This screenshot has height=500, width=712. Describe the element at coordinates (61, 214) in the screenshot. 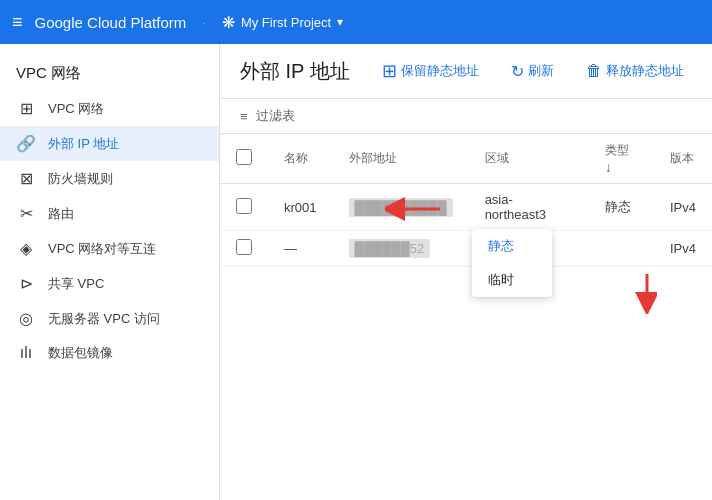

I see `sidebar-item-label: 路由` at that location.